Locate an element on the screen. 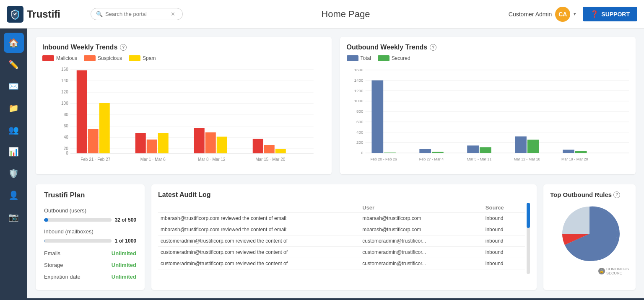  plan-inbound-value: 1 of 1000 is located at coordinates (126, 241).